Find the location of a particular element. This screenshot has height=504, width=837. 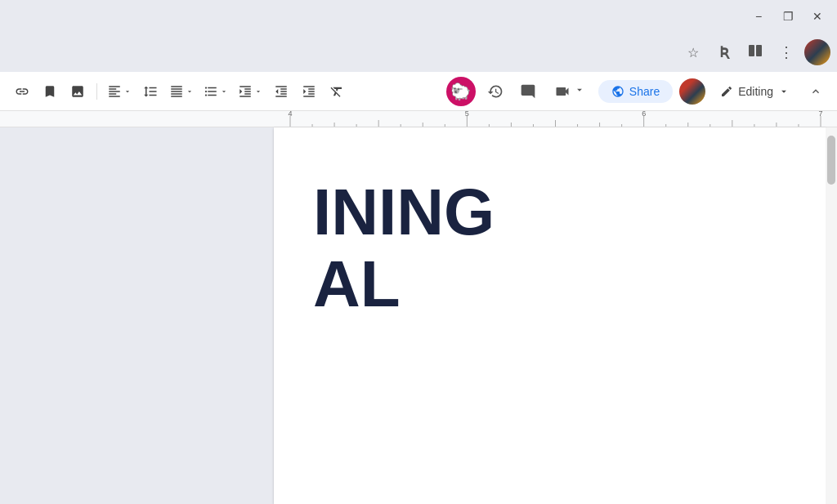

bookmark-nav-button: ☆ is located at coordinates (693, 52).